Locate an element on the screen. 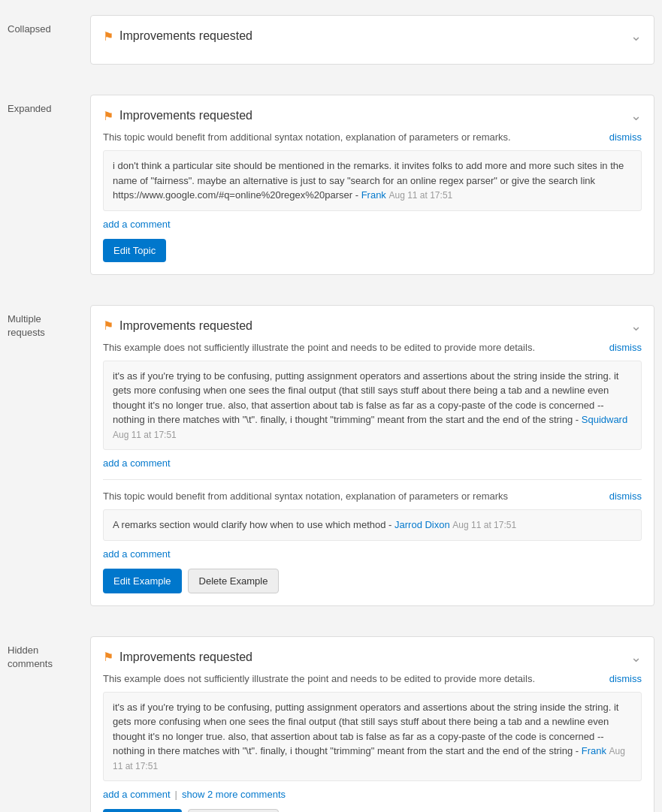 This screenshot has width=662, height=812. multiple-comment-time: Aug 11 at 17:51 is located at coordinates (144, 435).